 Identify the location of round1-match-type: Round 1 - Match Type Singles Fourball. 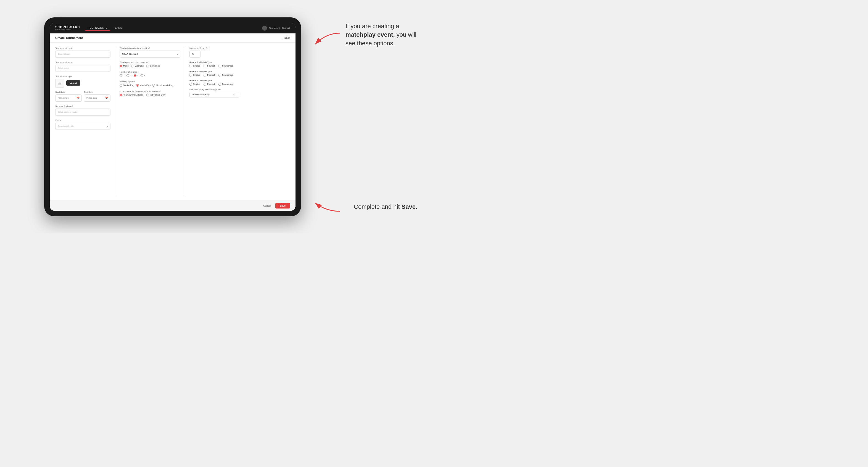
(240, 64).